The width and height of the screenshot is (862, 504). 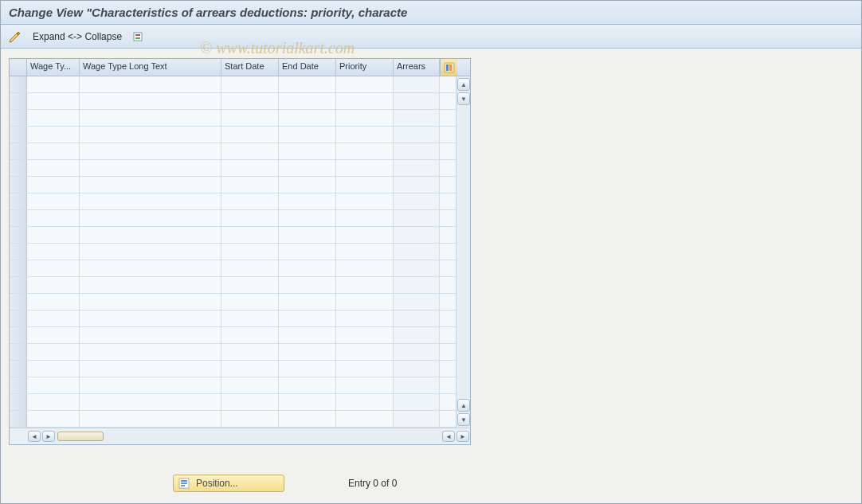 I want to click on table-settings-button, so click(x=449, y=67).